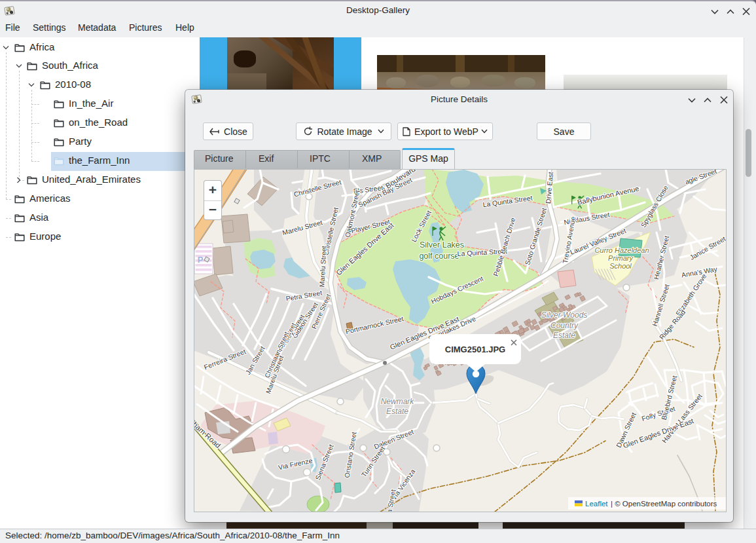 This screenshot has width=756, height=543. I want to click on svg-text: Primary, so click(621, 258).